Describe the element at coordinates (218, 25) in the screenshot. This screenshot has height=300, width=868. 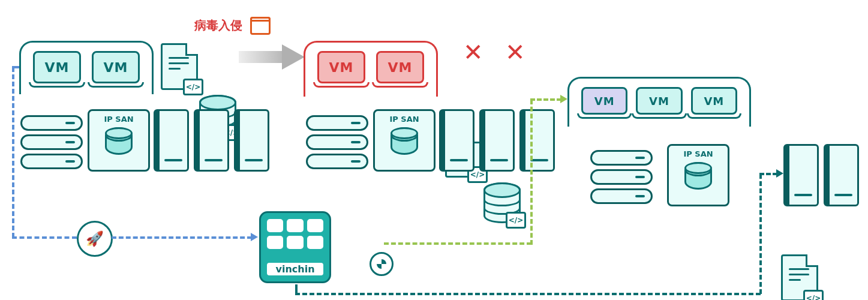
I see `warning-text: 病毒入侵` at that location.